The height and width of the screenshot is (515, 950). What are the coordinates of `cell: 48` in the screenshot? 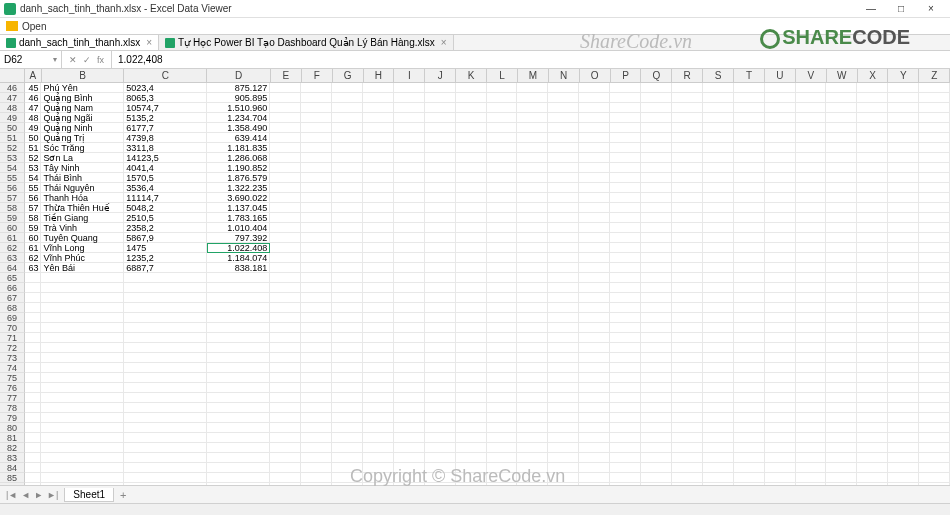 It's located at (34, 118).